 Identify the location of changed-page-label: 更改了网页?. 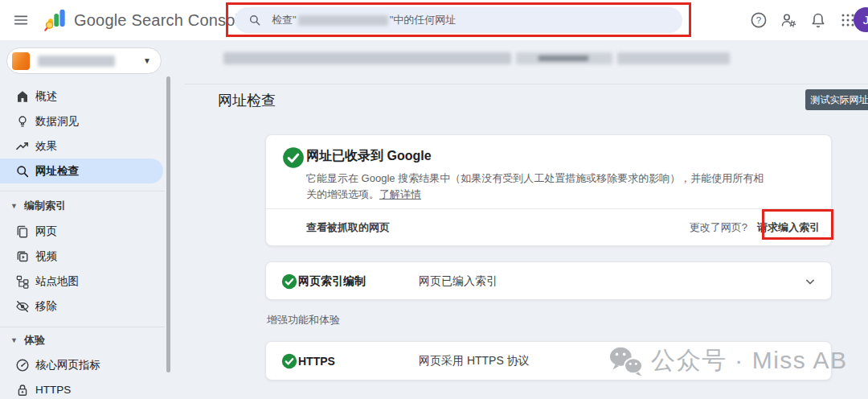
(719, 228).